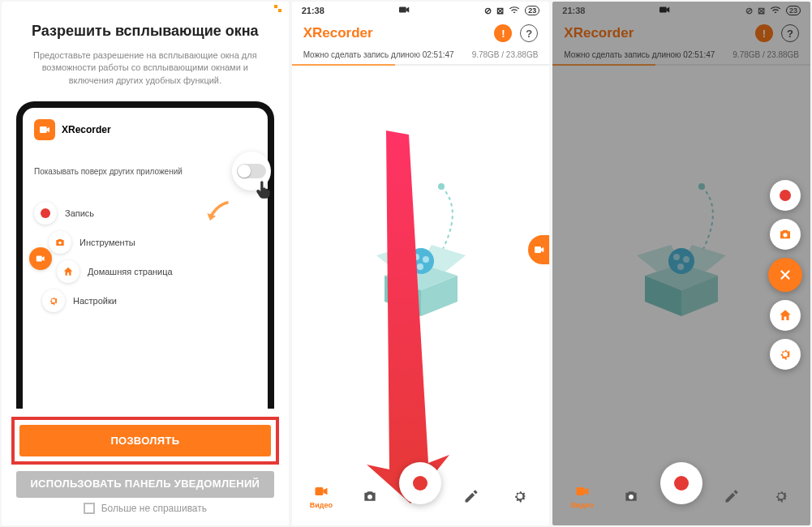 The width and height of the screenshot is (812, 527). What do you see at coordinates (785, 234) in the screenshot?
I see `fab-camera` at bounding box center [785, 234].